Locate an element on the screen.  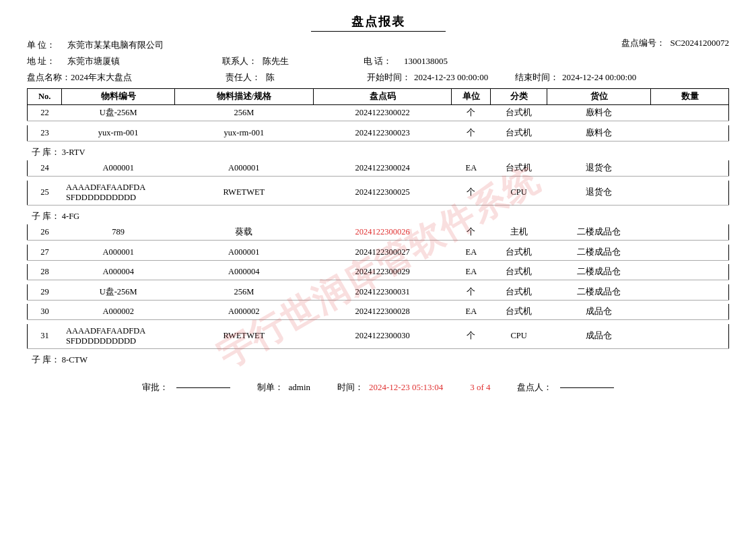
name-value: 2024年末大盘点 is located at coordinates (138, 78).